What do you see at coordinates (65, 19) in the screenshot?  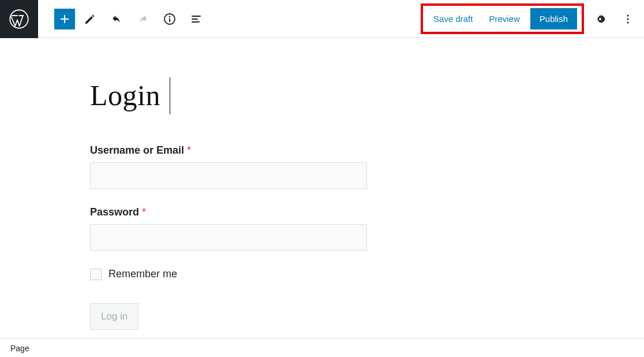 I see `add-block-button` at bounding box center [65, 19].